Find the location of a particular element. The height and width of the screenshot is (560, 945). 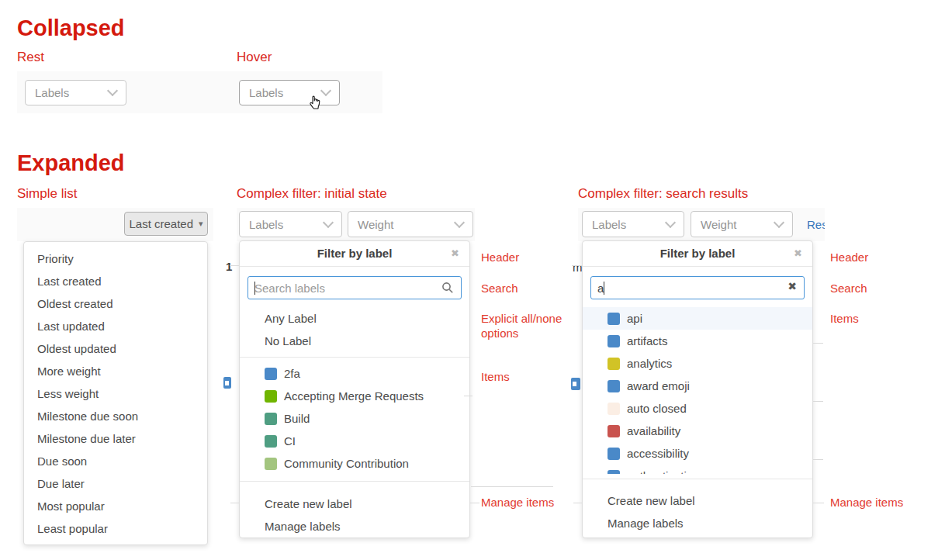

sort-option-item: Last created is located at coordinates (116, 281).